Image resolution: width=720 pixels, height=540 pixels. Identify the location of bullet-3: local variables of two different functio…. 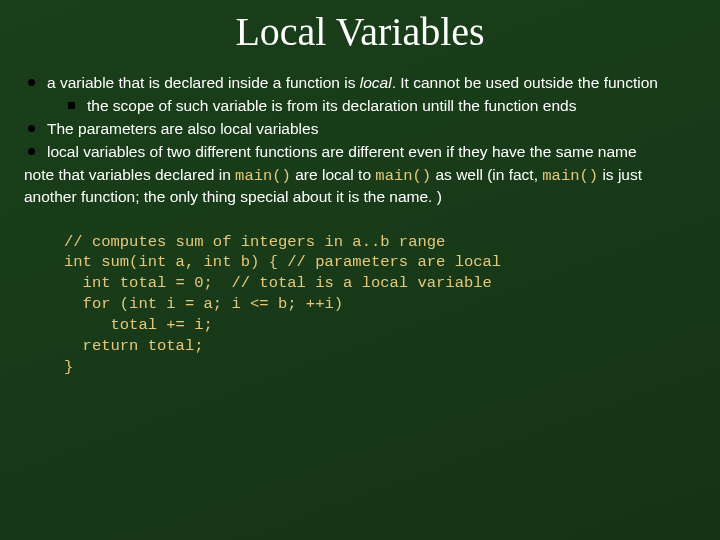
(360, 152).